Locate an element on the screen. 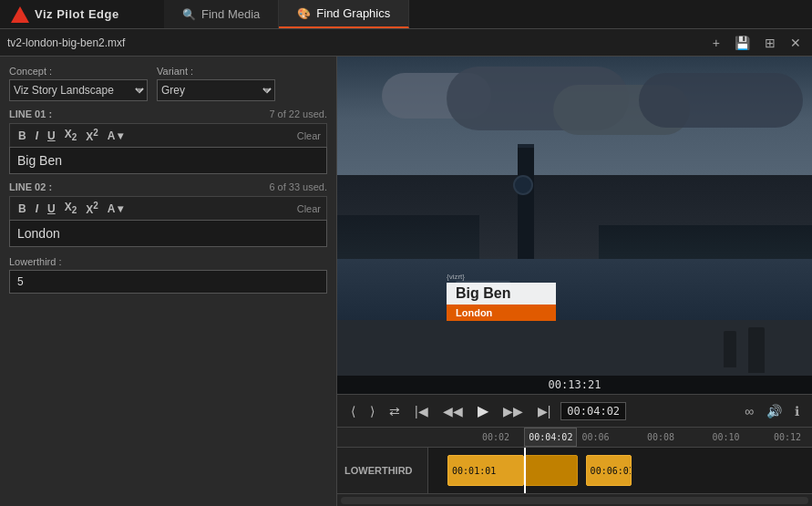 This screenshot has height=506, width=812. line1-section: LINE 01 : 7 of 22 used. B I U X2 X2 A ▾ … is located at coordinates (168, 141).